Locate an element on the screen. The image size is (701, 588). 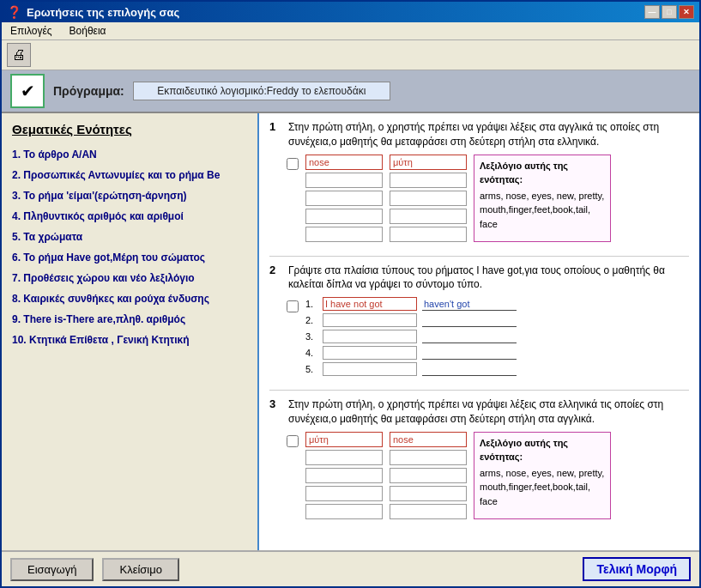
program-name: Εκπαιδευτικό λογισμικό:Freddy το ελεπουδ… is located at coordinates (262, 91).